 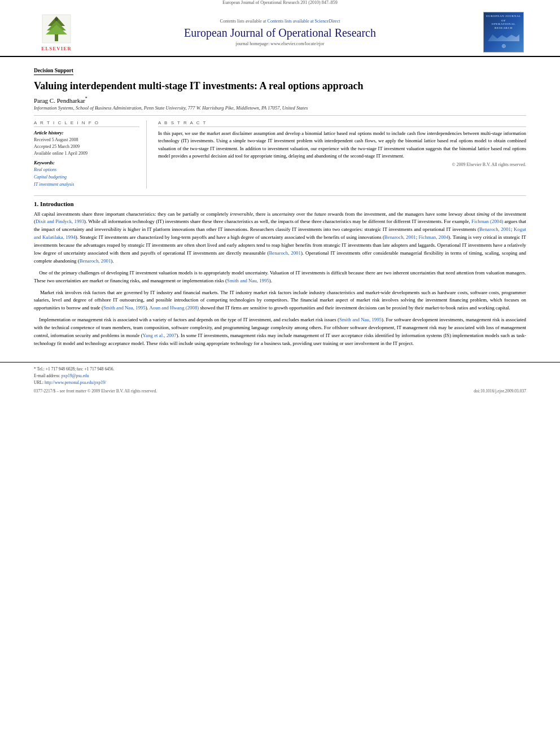 I want to click on paper-title: Valuing interdependent multi-stage IT in…, so click(x=280, y=86).